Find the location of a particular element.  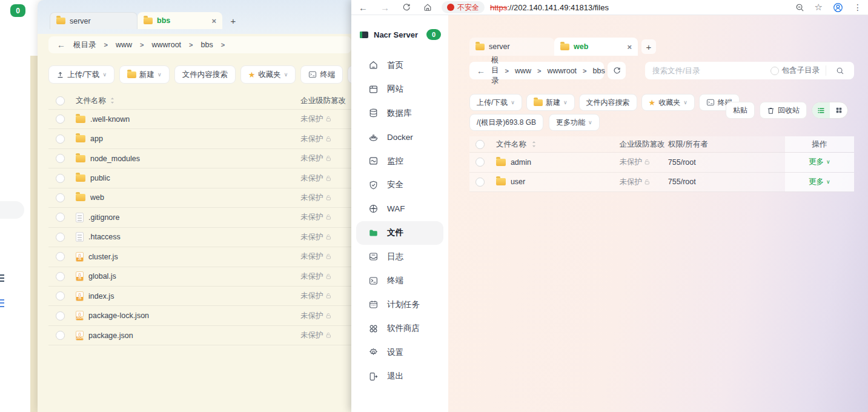

file-name: app is located at coordinates (97, 139).